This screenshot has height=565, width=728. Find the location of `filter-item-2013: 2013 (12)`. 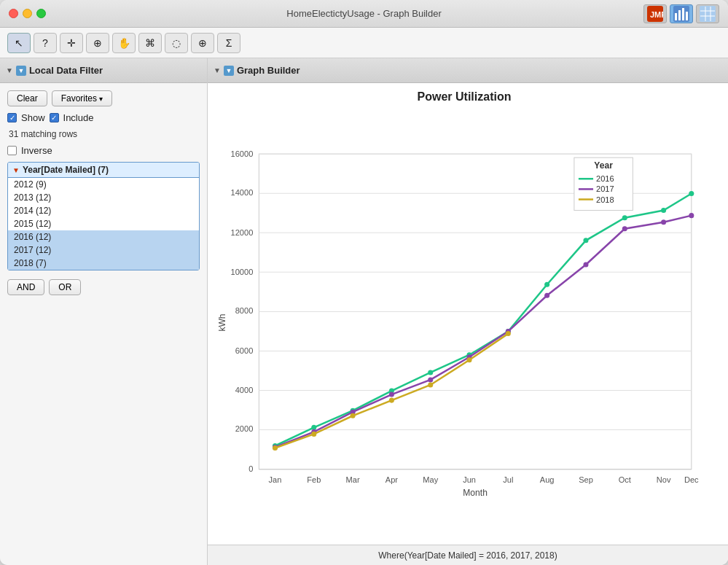

filter-item-2013: 2013 (12) is located at coordinates (103, 198).